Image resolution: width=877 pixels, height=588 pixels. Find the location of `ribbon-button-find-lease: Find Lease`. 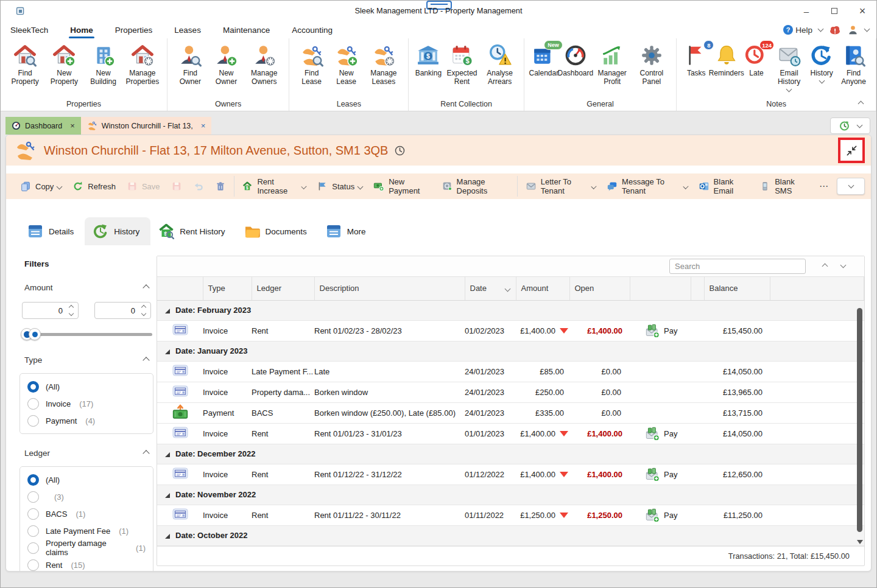

ribbon-button-find-lease: Find Lease is located at coordinates (312, 65).